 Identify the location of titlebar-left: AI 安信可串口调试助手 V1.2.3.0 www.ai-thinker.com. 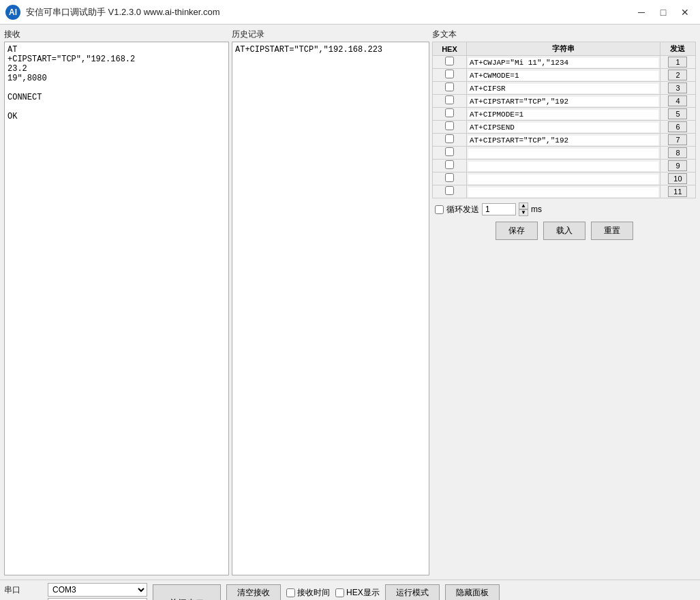
(113, 12).